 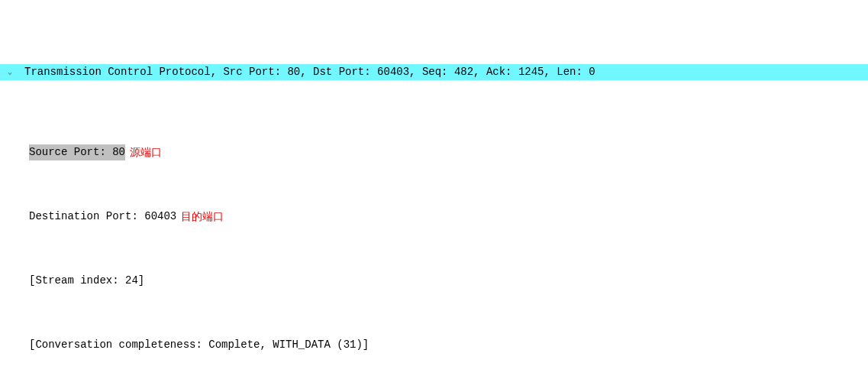 I want to click on chevron-down-icon: ⌄, so click(x=10, y=71).